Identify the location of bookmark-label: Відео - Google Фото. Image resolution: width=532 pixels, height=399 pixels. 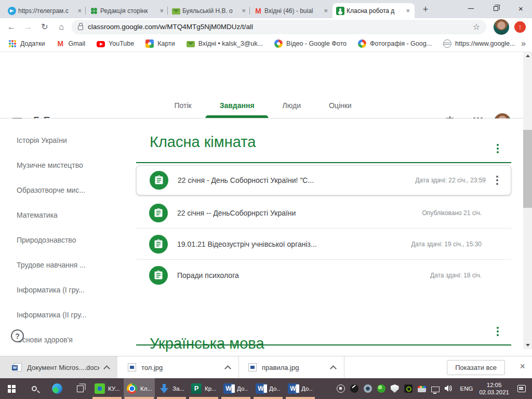
(316, 44).